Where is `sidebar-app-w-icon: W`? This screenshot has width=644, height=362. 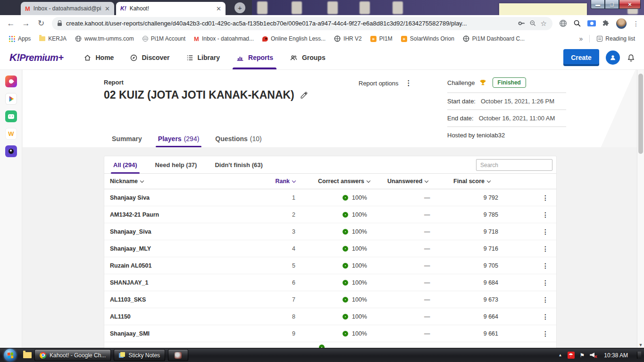
sidebar-app-w-icon: W is located at coordinates (11, 134).